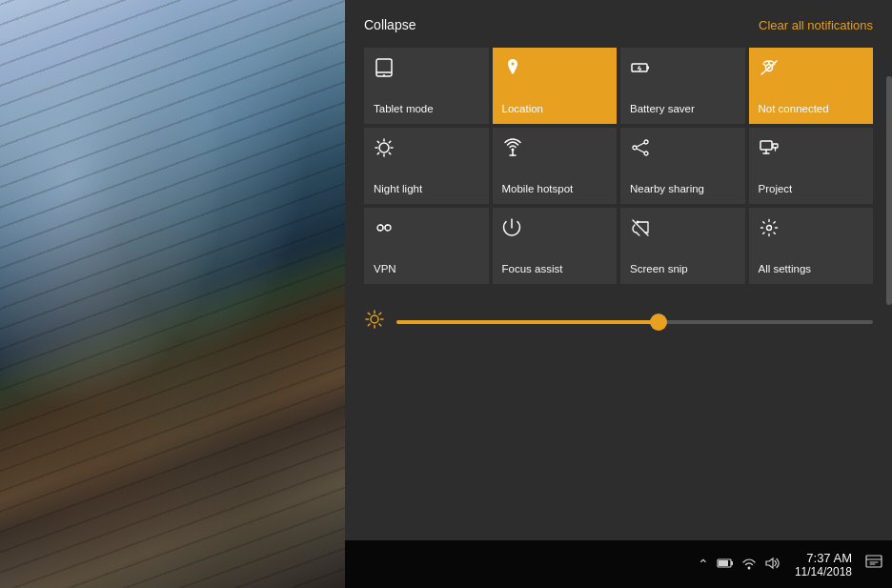 The image size is (892, 588). Describe the element at coordinates (785, 270) in the screenshot. I see `tile-all-settings-label: All settings` at that location.